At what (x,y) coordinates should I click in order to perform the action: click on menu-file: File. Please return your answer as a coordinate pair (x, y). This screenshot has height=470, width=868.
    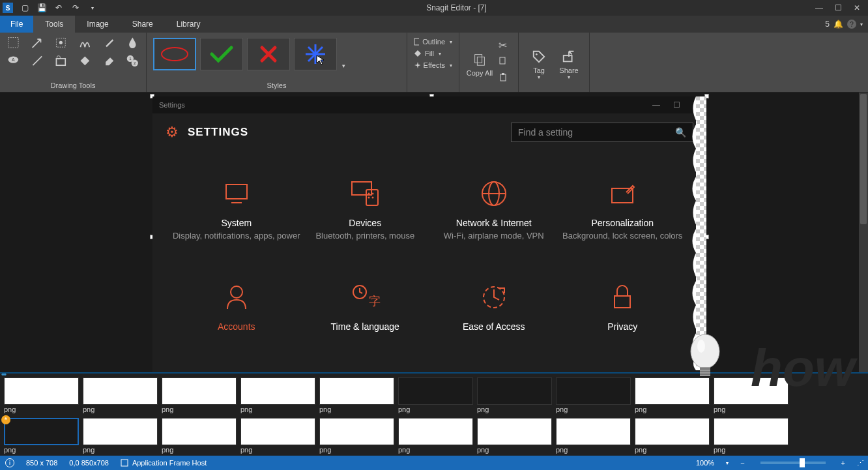
    Looking at the image, I should click on (17, 24).